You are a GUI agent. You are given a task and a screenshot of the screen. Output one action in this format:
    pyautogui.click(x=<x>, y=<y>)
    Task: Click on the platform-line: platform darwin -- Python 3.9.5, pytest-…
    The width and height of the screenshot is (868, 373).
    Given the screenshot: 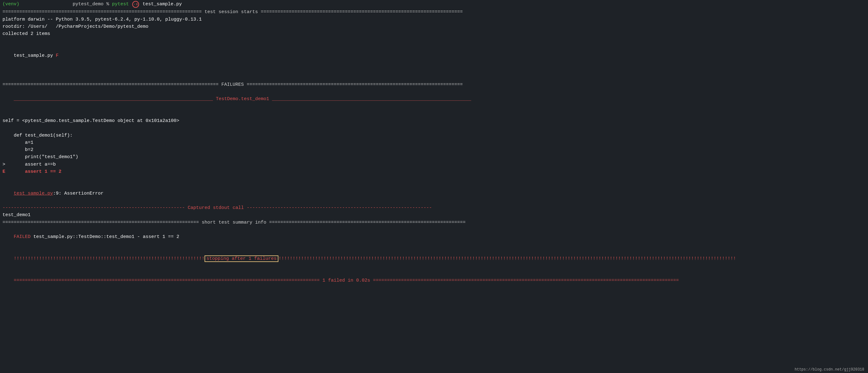 What is the action you would take?
    pyautogui.click(x=434, y=20)
    